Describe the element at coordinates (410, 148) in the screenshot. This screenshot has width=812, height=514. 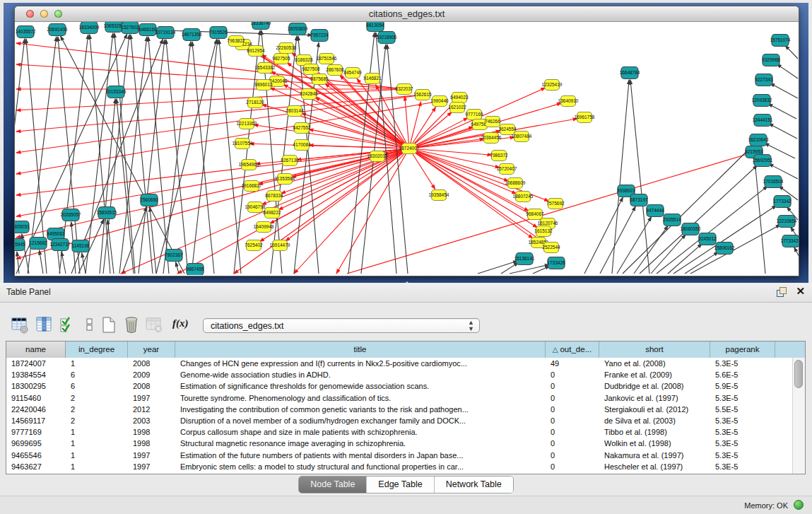
I see `graph-node-label: 18724007` at that location.